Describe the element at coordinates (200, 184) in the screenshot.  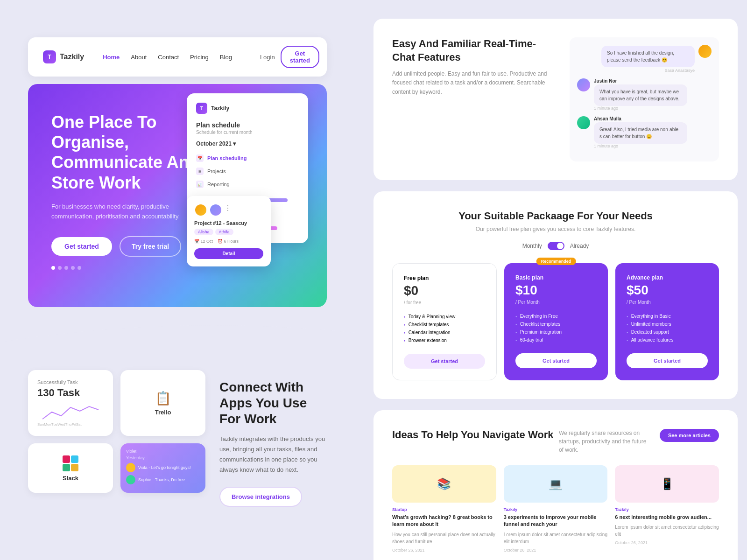
I see `reporting-icon: 📊` at that location.